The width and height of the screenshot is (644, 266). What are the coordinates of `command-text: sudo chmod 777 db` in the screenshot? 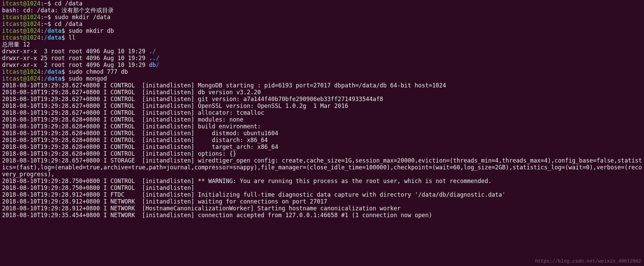 It's located at (98, 72).